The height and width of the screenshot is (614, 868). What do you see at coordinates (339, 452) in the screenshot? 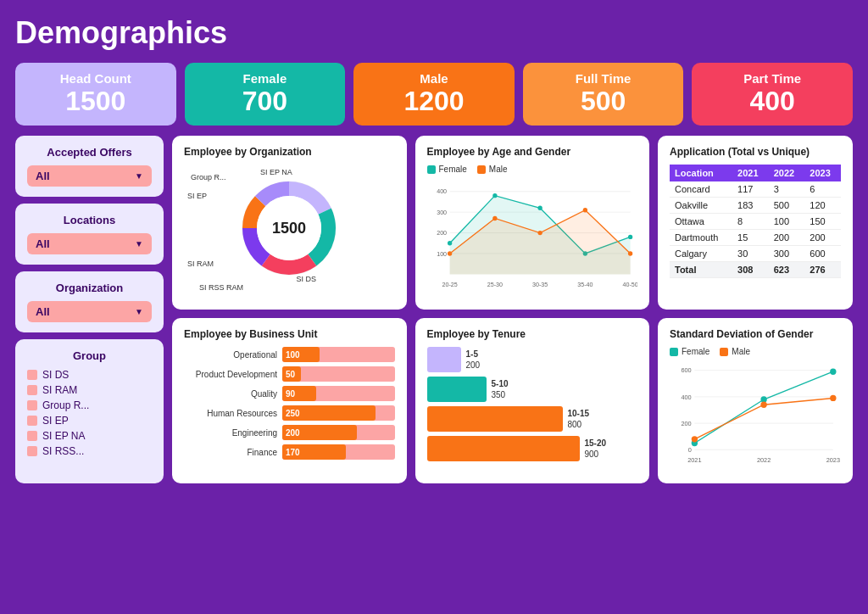
I see `bar-track: 170` at bounding box center [339, 452].